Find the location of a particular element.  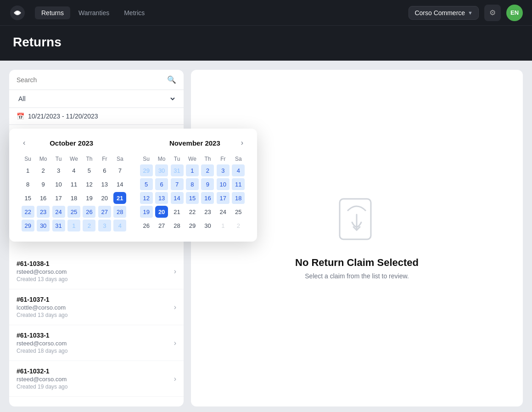

chevron-right-icon: › is located at coordinates (175, 307).